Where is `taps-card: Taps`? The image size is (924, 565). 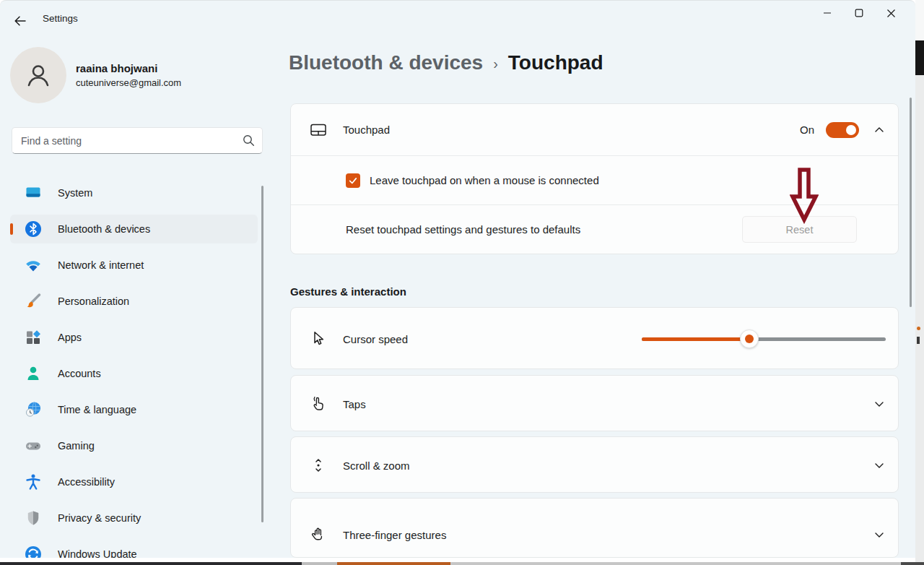
taps-card: Taps is located at coordinates (595, 403).